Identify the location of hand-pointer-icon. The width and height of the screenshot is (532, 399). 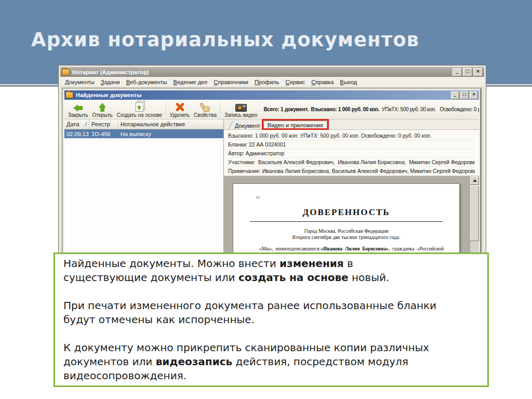
(206, 107).